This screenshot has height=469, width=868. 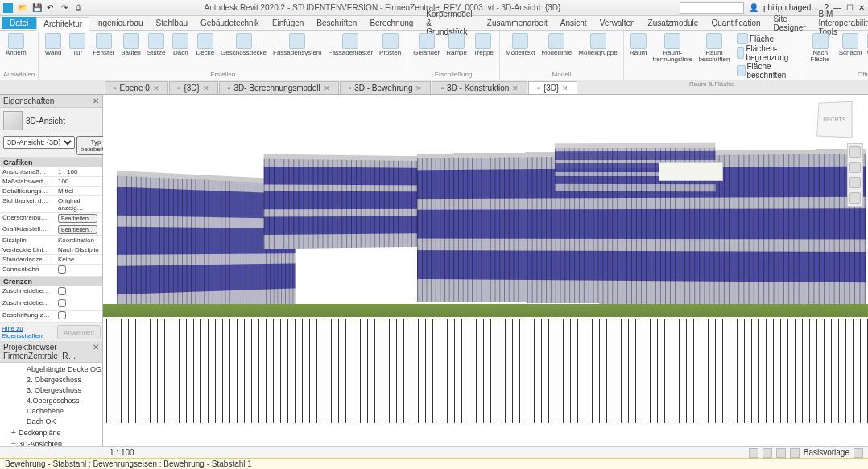 I want to click on ribbon-tab: Einfügen, so click(x=288, y=23).